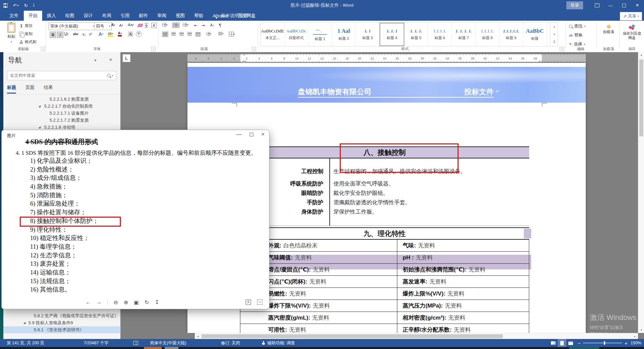  I want to click on scroll-right-icon: ►, so click(635, 336).